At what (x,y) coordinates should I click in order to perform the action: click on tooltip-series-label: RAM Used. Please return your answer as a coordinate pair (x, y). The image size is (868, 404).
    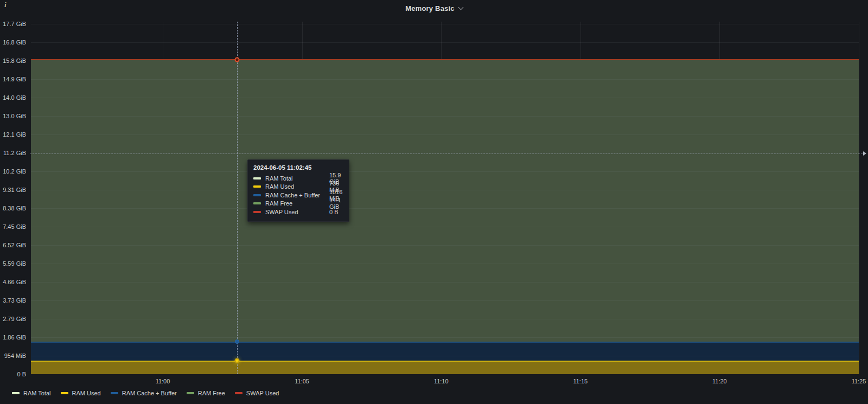
    Looking at the image, I should click on (297, 187).